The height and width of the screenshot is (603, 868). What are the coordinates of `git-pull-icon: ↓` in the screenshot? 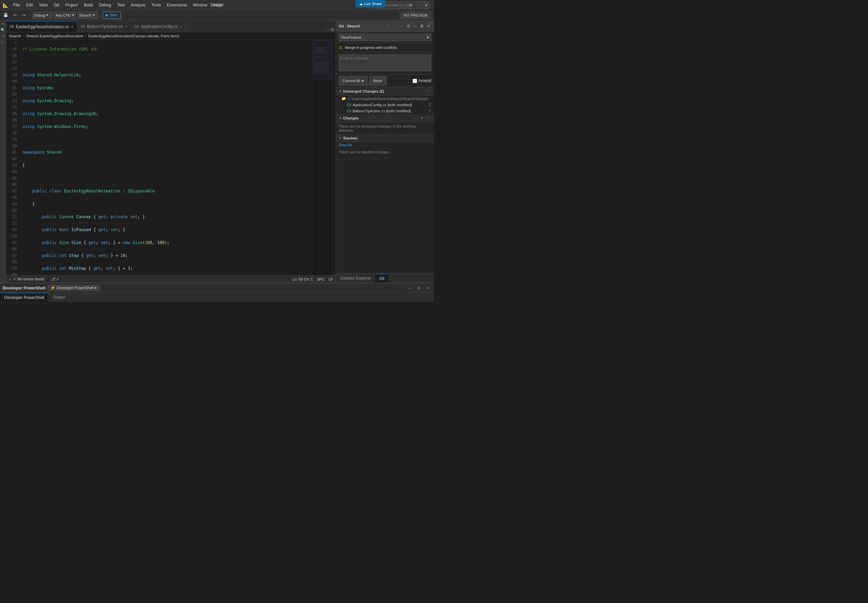 It's located at (401, 26).